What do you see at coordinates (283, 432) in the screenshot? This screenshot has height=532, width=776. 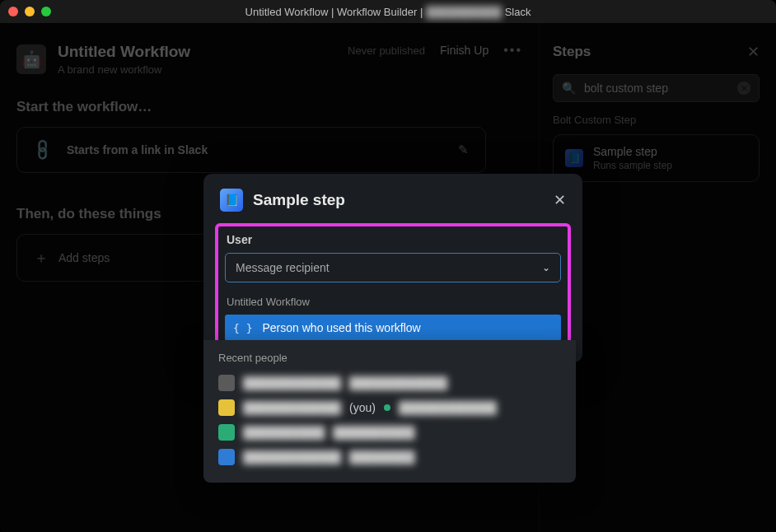 I see `person-name: ██████████` at bounding box center [283, 432].